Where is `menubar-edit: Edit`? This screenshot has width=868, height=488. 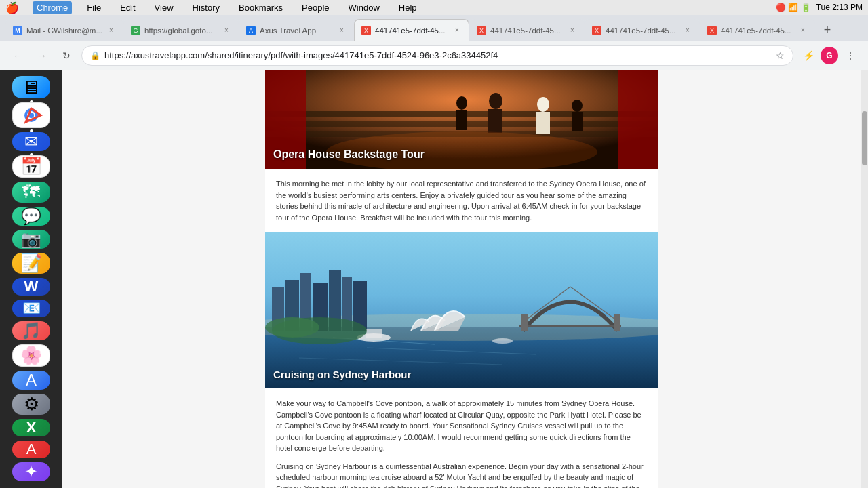
menubar-edit: Edit is located at coordinates (127, 8).